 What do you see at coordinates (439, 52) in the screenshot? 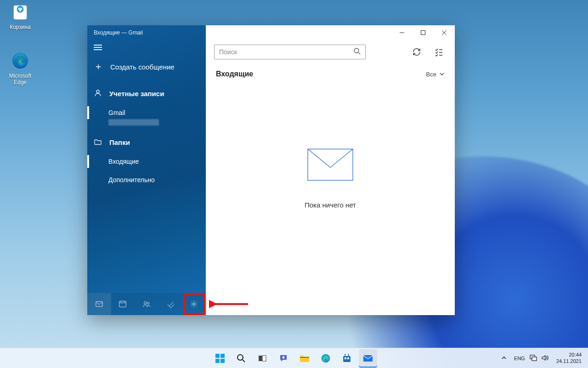
I see `select-mode-button` at bounding box center [439, 52].